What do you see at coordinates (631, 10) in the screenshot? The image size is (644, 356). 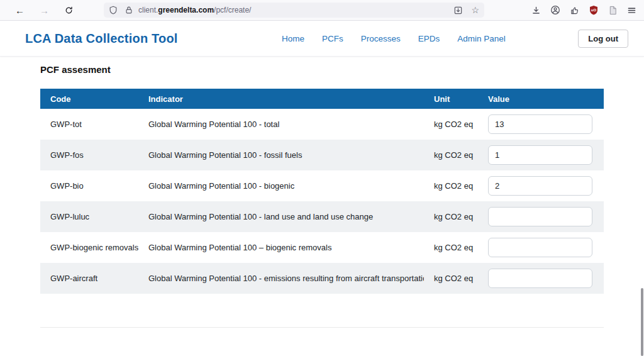 I see `menu-icon` at bounding box center [631, 10].